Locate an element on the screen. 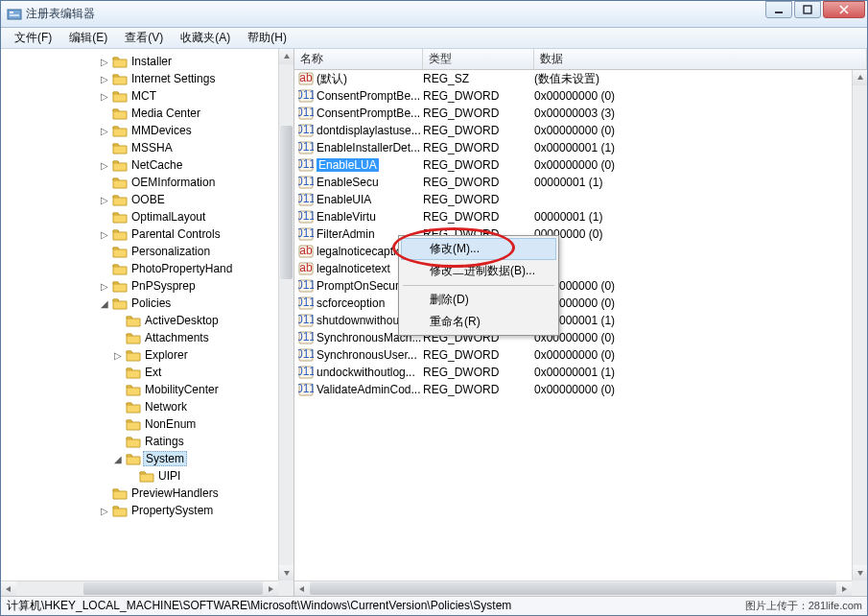  value-data: 0x00000000 (0) is located at coordinates (692, 96).